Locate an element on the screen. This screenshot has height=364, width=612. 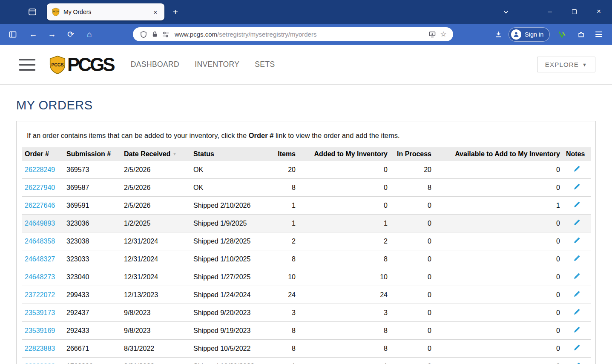
site-menu-icon is located at coordinates (27, 65).